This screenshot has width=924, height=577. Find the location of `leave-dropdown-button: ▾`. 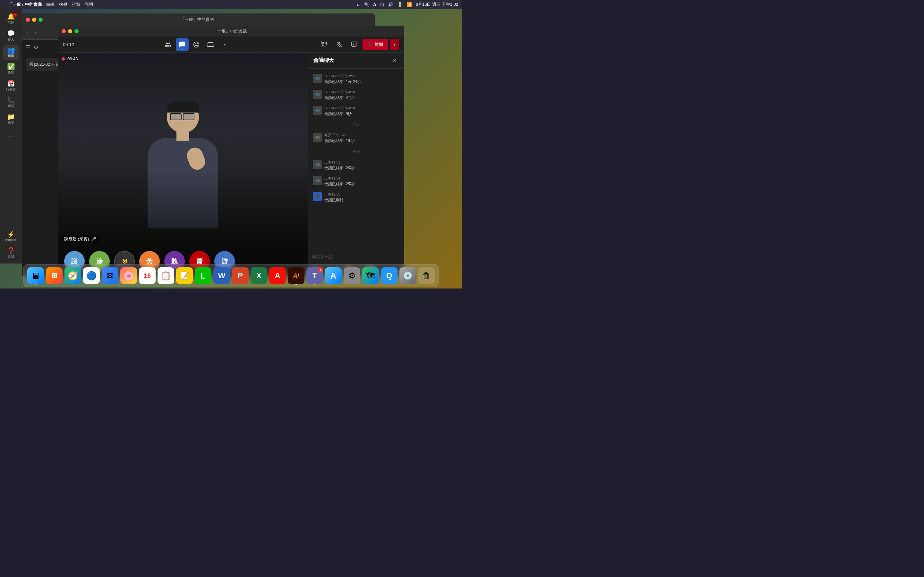

leave-dropdown-button: ▾ is located at coordinates (395, 45).